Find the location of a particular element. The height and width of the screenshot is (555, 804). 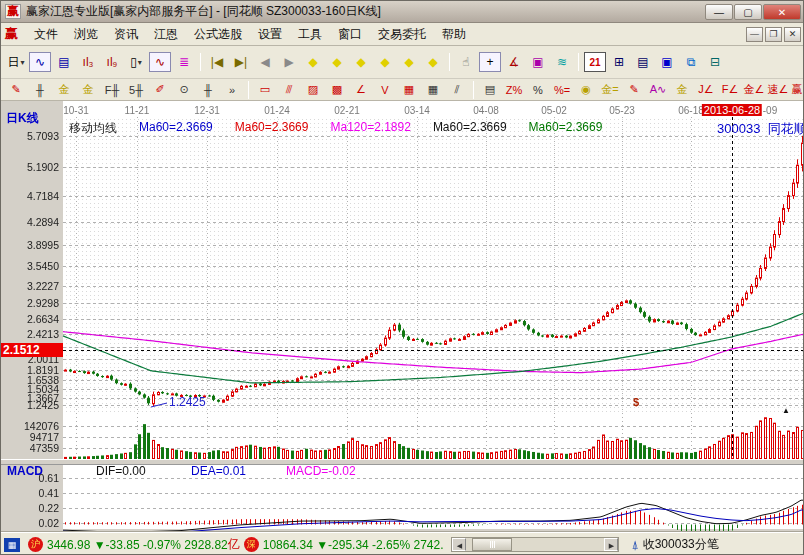

menu-item-6: 工具 is located at coordinates (310, 34).